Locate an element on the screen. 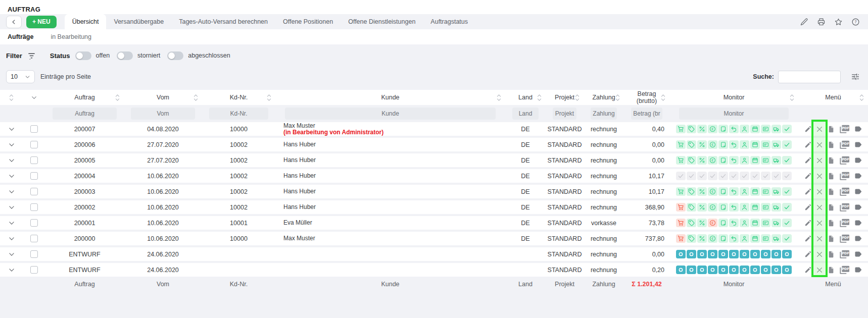  filter-chip-zahlung: Zahlung is located at coordinates (604, 114).